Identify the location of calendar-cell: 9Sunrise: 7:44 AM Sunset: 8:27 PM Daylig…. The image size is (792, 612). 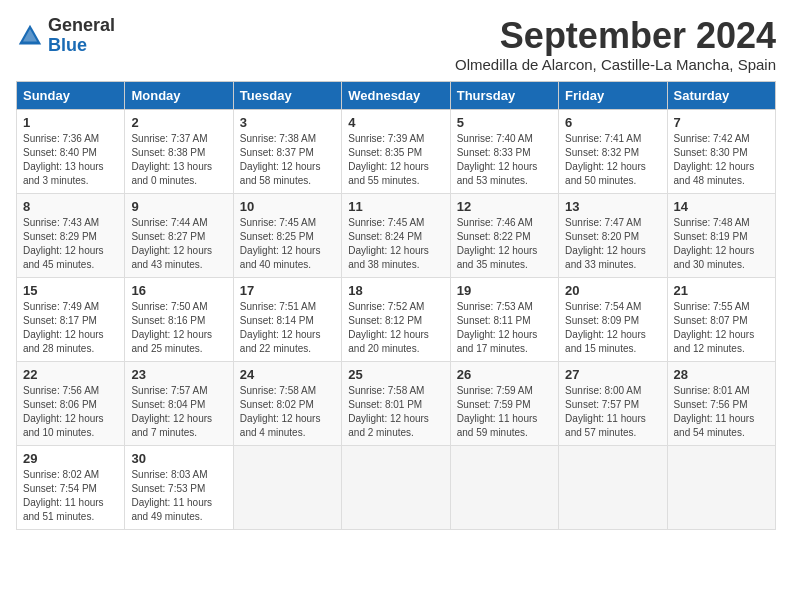
(179, 235).